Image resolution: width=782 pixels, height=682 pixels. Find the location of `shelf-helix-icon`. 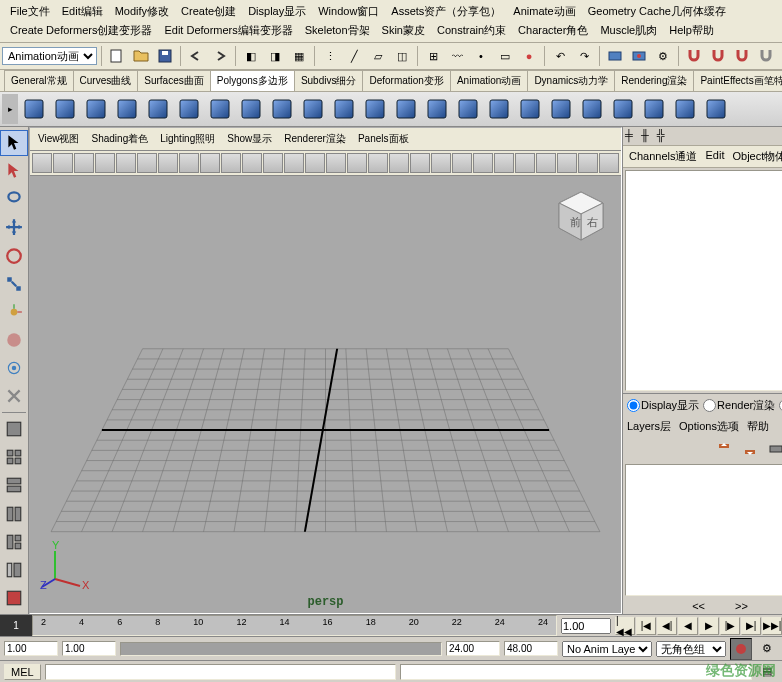

shelf-helix-icon is located at coordinates (313, 109).